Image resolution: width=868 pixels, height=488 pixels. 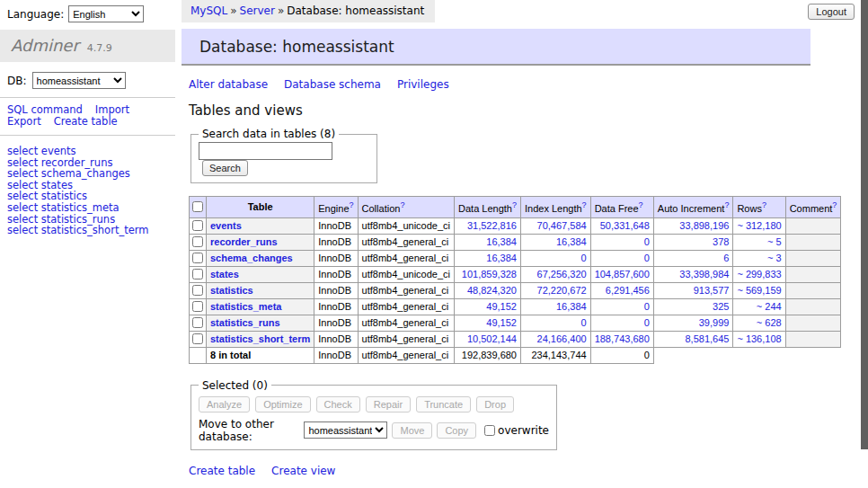 I want to click on index-length-link: 70,467,584, so click(x=562, y=226).